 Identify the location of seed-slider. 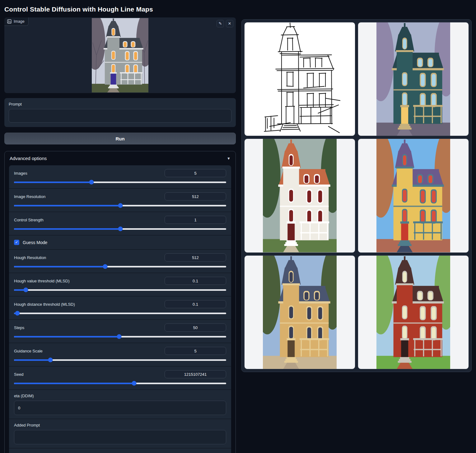
(120, 383).